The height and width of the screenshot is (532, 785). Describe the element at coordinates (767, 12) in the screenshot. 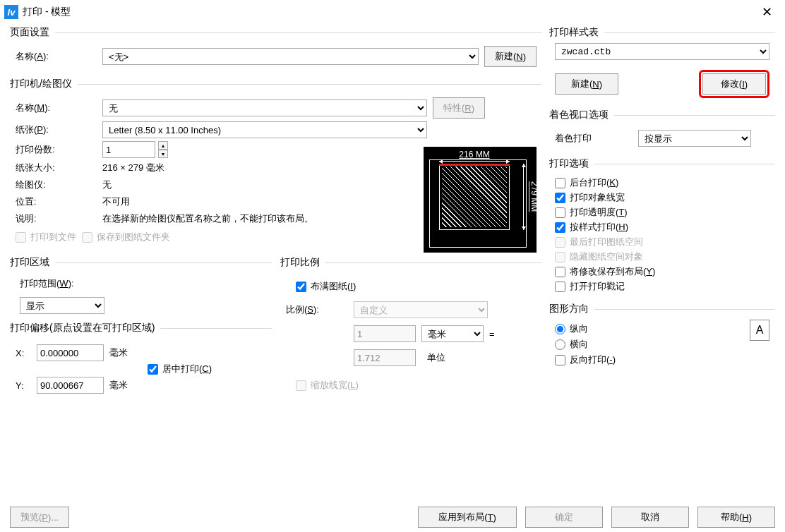

I see `close-icon: ✕` at that location.